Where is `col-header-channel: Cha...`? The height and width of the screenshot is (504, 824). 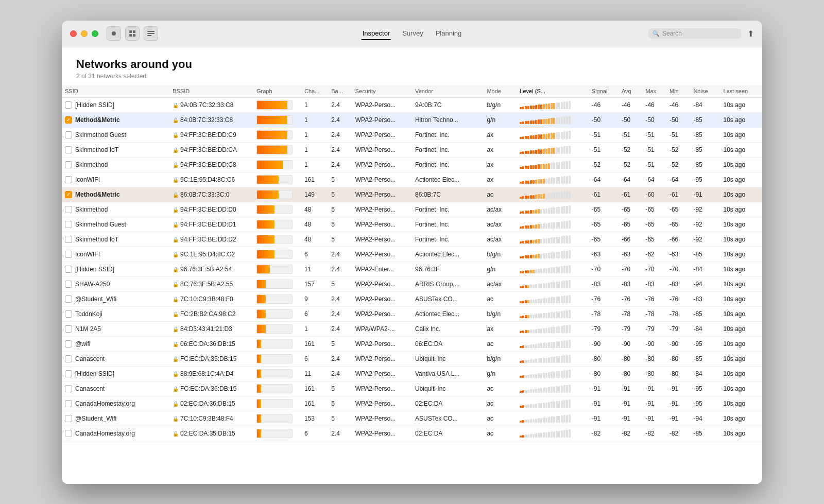 col-header-channel: Cha... is located at coordinates (315, 92).